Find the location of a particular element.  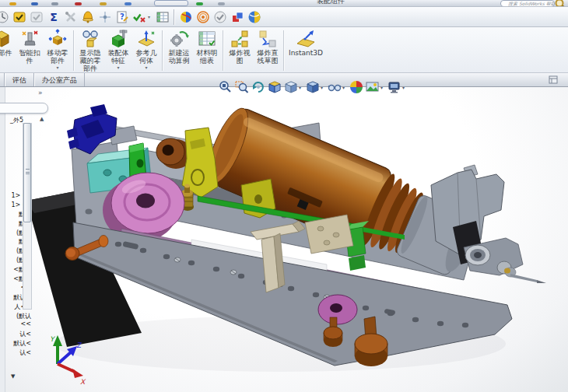

display-style-icon is located at coordinates (313, 87).